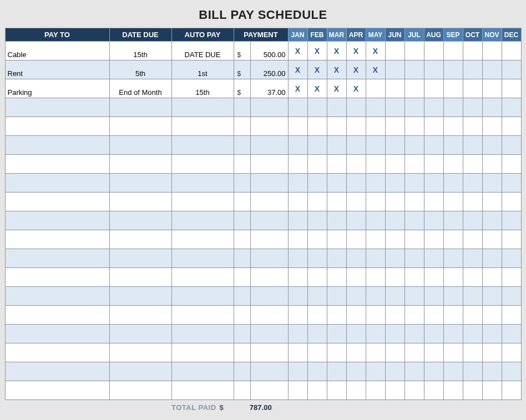 Image resolution: width=526 pixels, height=420 pixels. I want to click on cell-pay-to: Parking, so click(57, 89).